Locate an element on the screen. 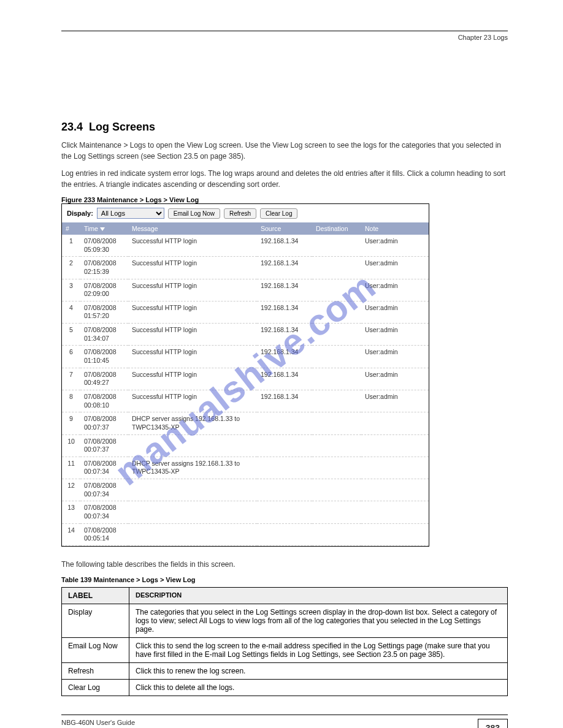 The width and height of the screenshot is (563, 728). cell-num: 11 is located at coordinates (71, 468).